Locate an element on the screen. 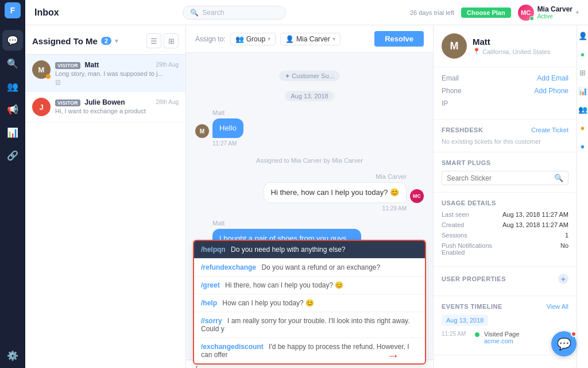 This screenshot has width=588, height=368. sidebar-item-inbox: 💬 is located at coordinates (13, 40).